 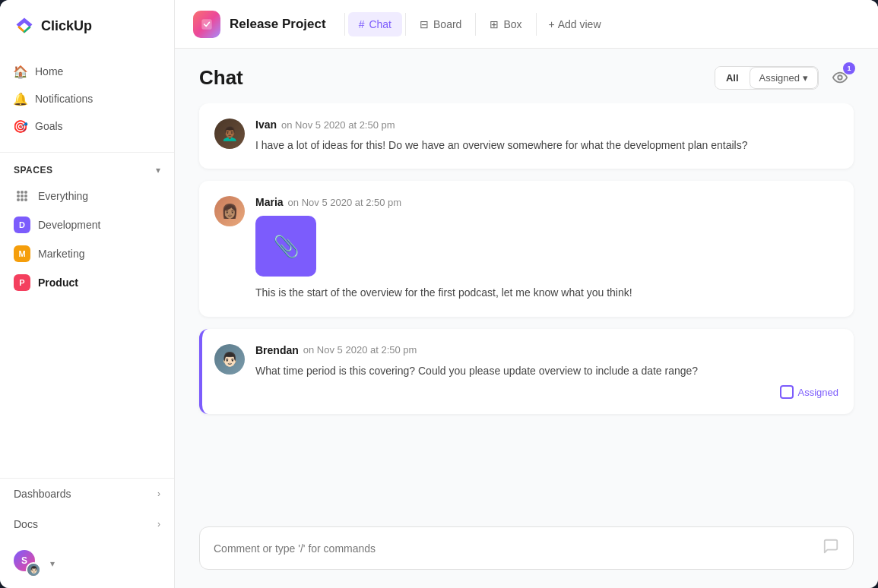 What do you see at coordinates (22, 283) in the screenshot?
I see `product-badge: P` at bounding box center [22, 283].